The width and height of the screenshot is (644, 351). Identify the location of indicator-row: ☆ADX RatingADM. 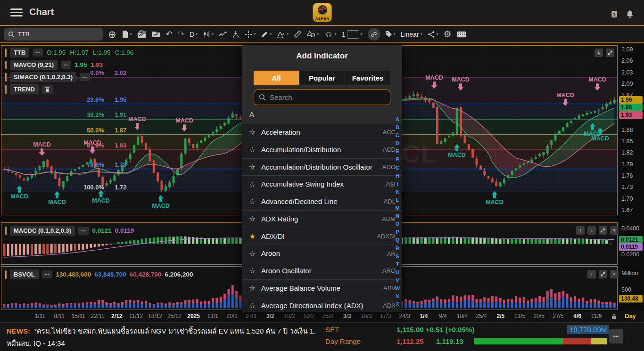
(322, 220).